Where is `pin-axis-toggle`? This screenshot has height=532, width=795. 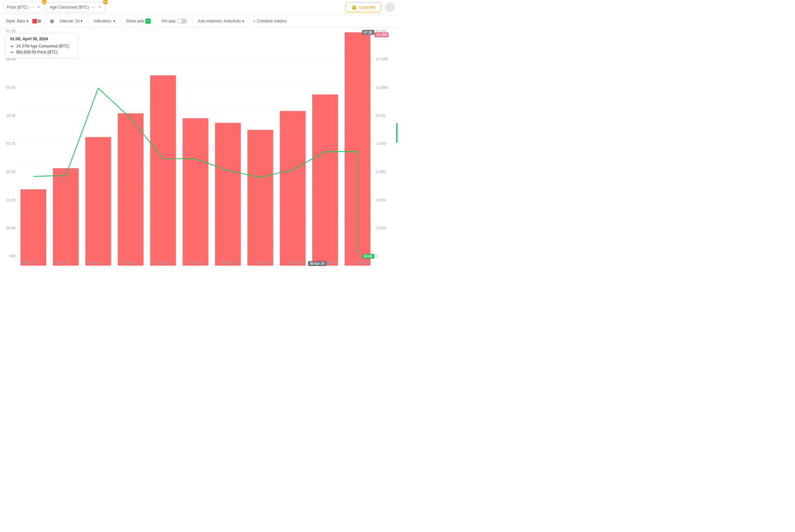
pin-axis-toggle is located at coordinates (182, 21).